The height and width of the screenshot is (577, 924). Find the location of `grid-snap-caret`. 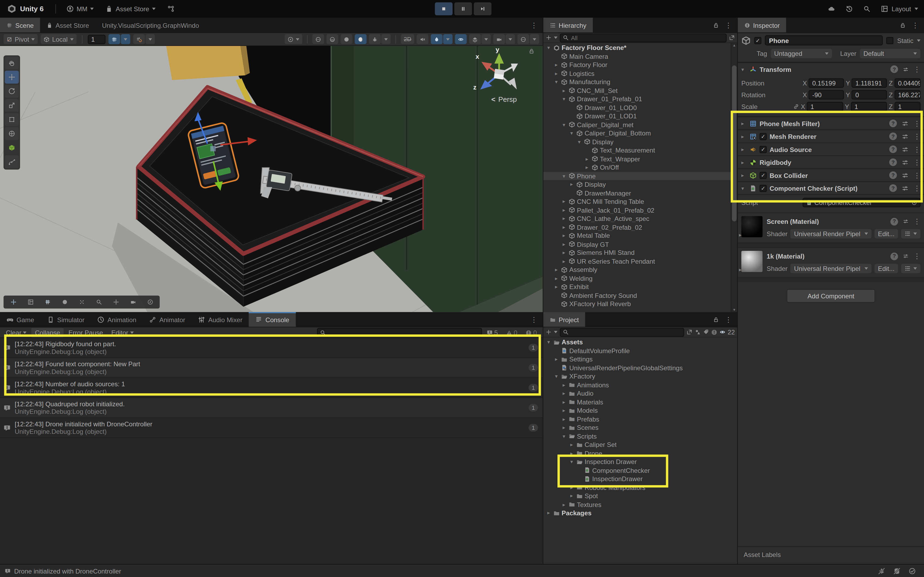

grid-snap-caret is located at coordinates (125, 39).